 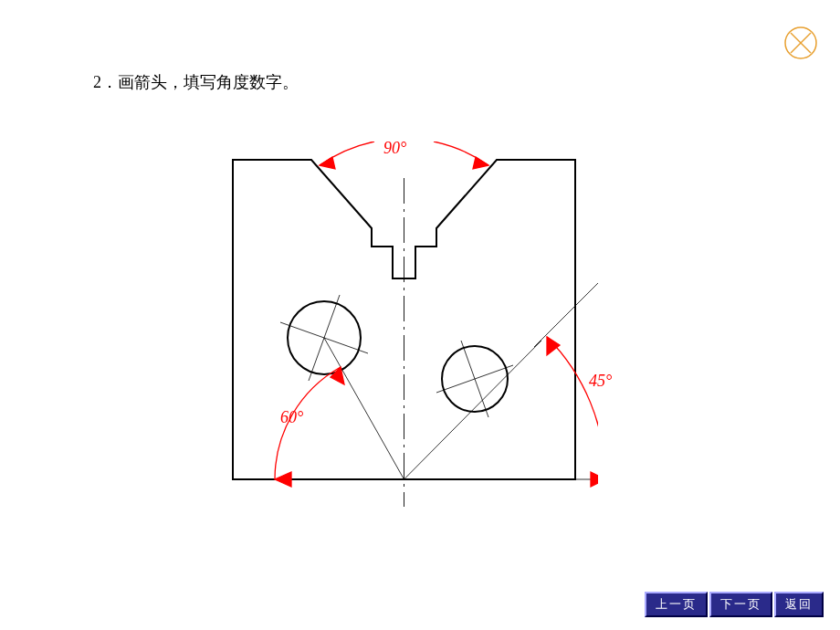 I want to click on nav-bar: 上一页 下一页 返回, so click(x=734, y=604).